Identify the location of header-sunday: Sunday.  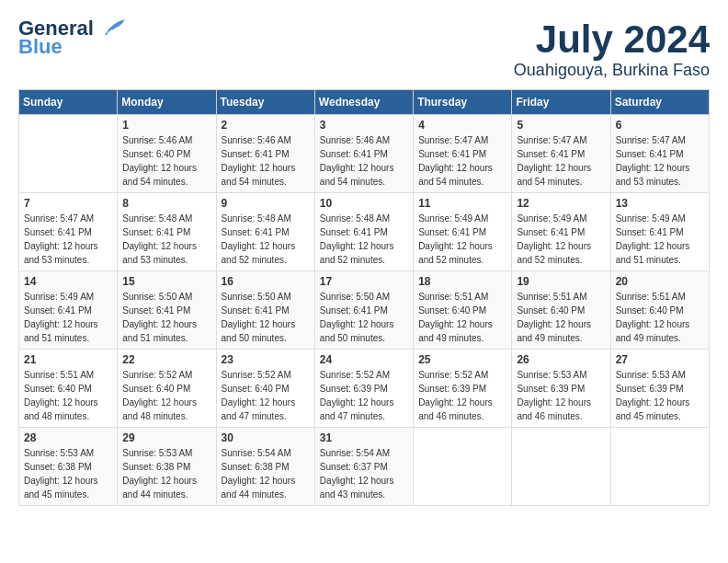
(68, 103).